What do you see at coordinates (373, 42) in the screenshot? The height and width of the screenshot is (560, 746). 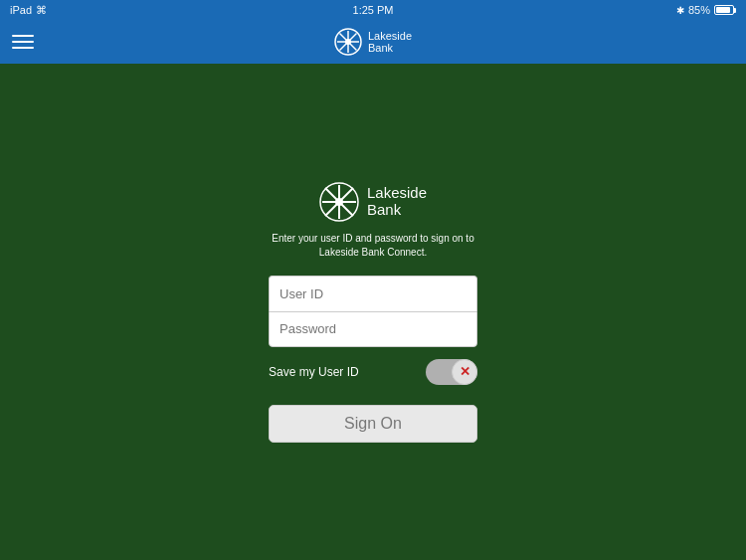 I see `nav-logo: Lakeside Bank` at bounding box center [373, 42].